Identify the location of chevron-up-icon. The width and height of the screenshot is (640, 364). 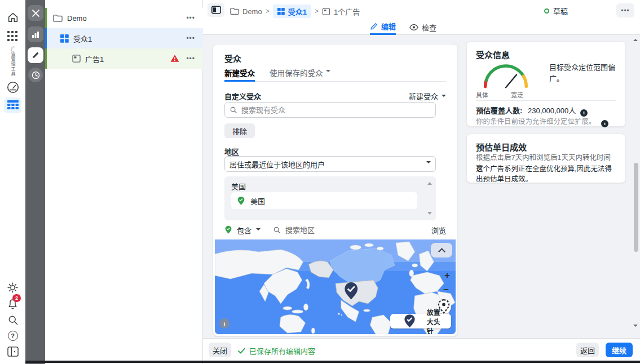
(442, 251).